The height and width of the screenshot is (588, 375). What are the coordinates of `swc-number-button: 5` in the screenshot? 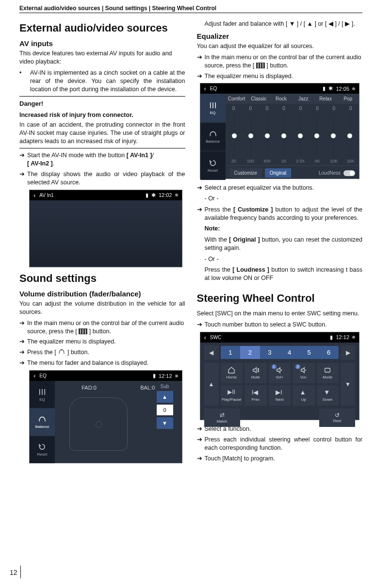 It's located at (310, 352).